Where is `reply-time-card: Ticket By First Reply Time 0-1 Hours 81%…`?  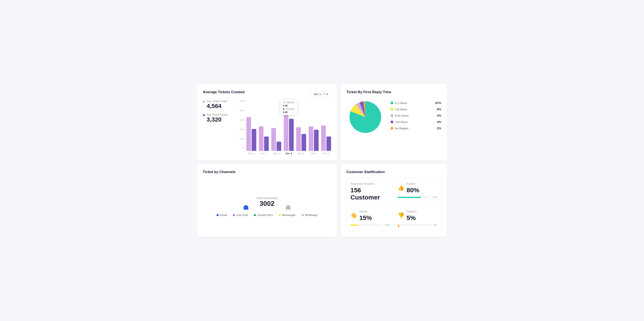 reply-time-card: Ticket By First Reply Time 0-1 Hours 81%… is located at coordinates (394, 122).